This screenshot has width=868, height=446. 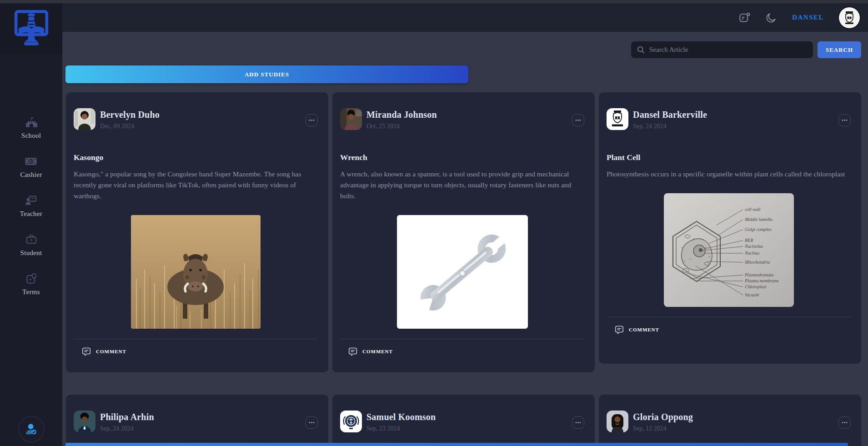 I want to click on author-name: Miranda Johnson, so click(x=402, y=115).